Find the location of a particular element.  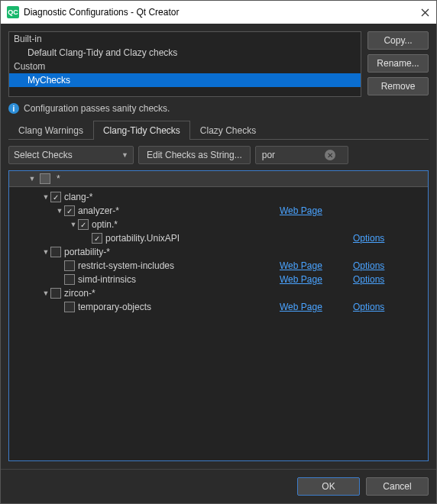

edit-checks-as-string-button: Edit Checks as String... is located at coordinates (194, 155).